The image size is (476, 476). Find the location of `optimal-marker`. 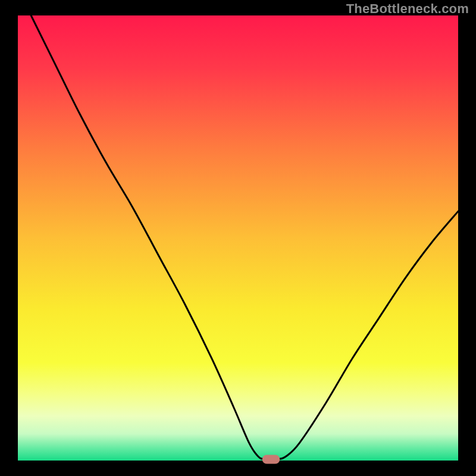

optimal-marker is located at coordinates (271, 459).